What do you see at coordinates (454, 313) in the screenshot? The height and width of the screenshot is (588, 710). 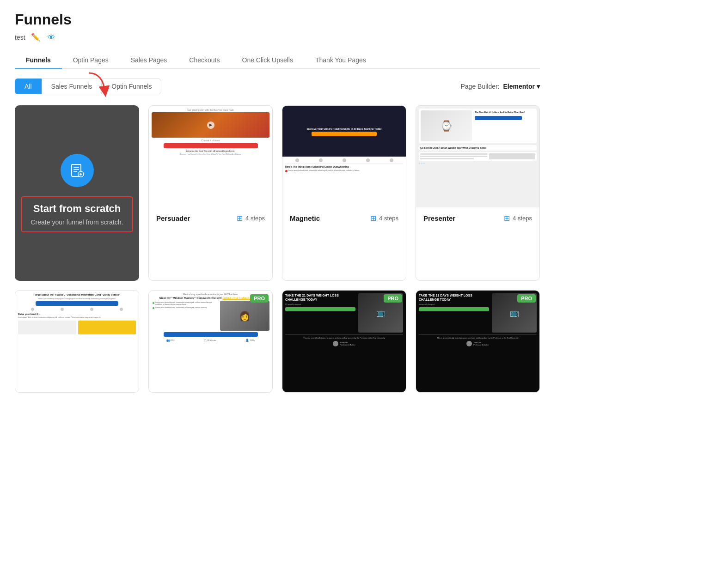 I see `wl2-left: TAKE THE 21 DAYS WEIGHT LOSS CHALLENGE T…` at bounding box center [454, 313].